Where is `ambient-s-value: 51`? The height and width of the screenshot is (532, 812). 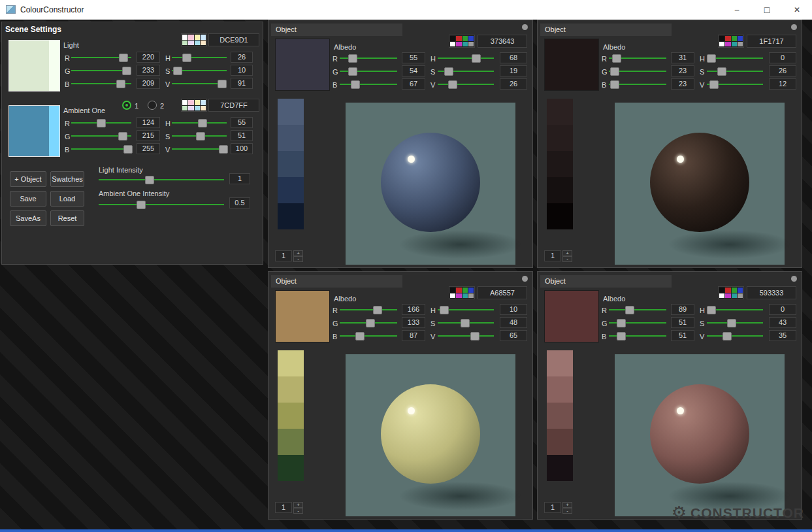
ambient-s-value: 51 is located at coordinates (242, 136).